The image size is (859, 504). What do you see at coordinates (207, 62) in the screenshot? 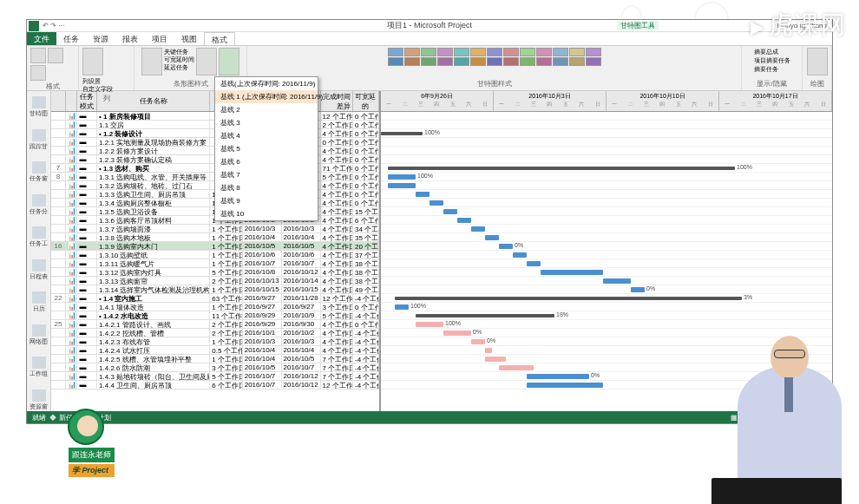
I see `task-path-icon` at bounding box center [207, 62].